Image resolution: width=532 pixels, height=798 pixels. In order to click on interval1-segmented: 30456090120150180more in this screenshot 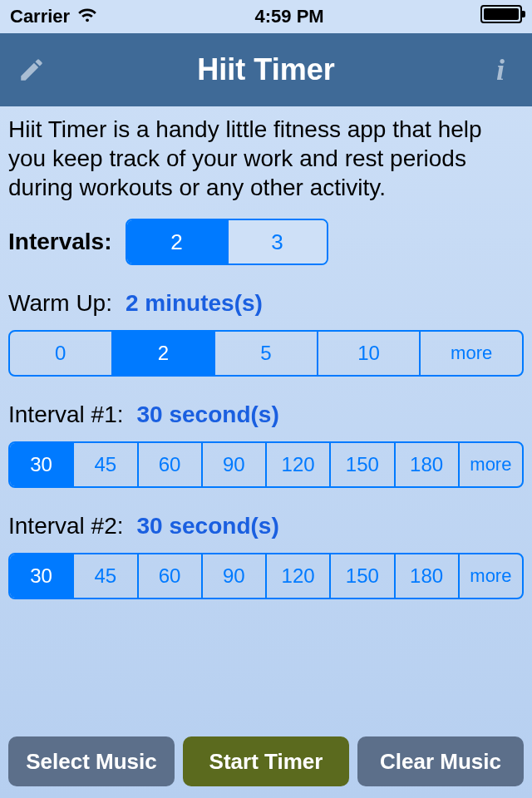, I will do `click(266, 465)`.